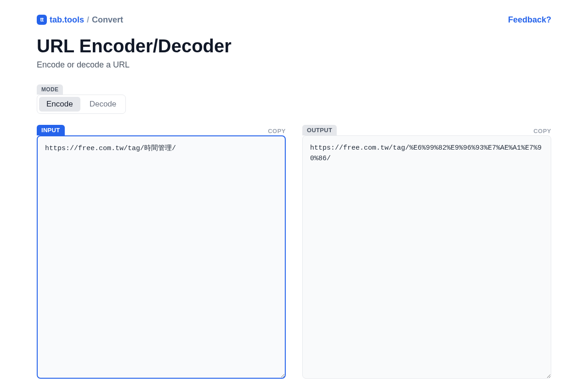 This screenshot has width=588, height=392. Describe the element at coordinates (530, 20) in the screenshot. I see `feedback-link: Feedback?` at that location.